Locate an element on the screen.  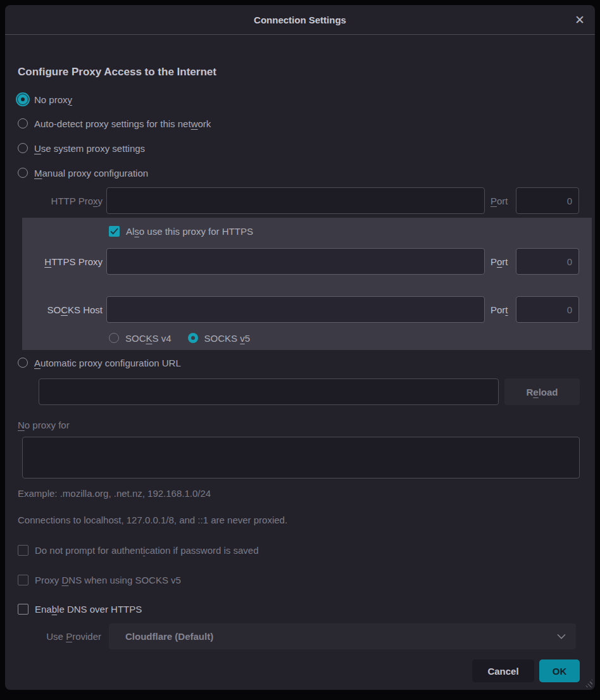
provider-dropdown: Cloudflare (Default) is located at coordinates (342, 637).